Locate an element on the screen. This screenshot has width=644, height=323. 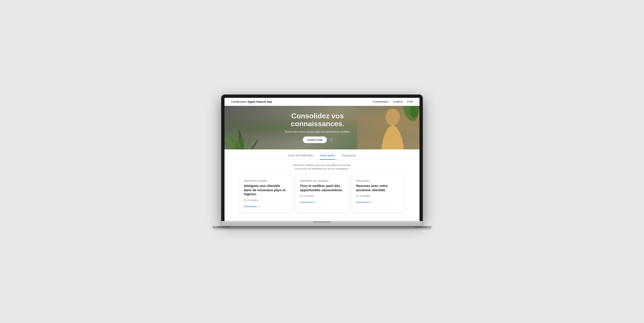
brand-bold: Apple Search Ads is located at coordinates (260, 102).